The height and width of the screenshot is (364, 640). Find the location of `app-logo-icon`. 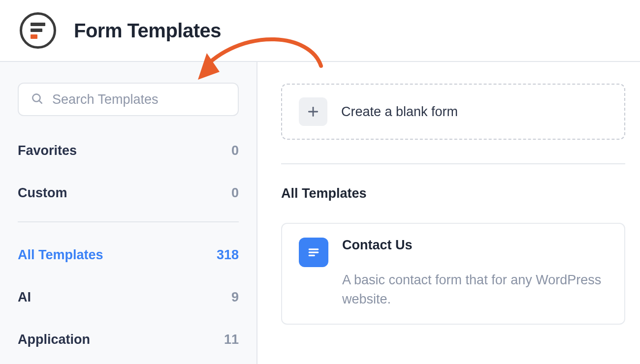

app-logo-icon is located at coordinates (38, 30).